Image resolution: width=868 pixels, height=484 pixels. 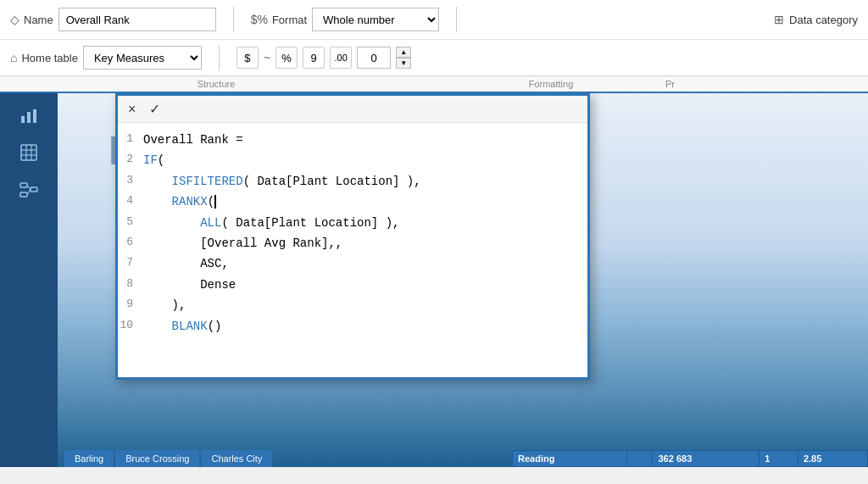 What do you see at coordinates (365, 140) in the screenshot?
I see `line-content-1: Overall Rank =` at bounding box center [365, 140].